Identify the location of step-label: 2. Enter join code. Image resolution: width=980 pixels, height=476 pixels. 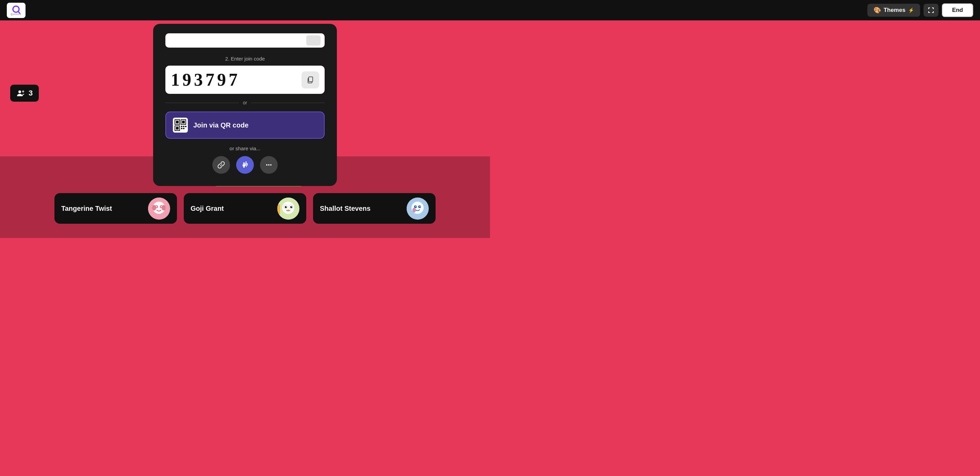
(245, 59).